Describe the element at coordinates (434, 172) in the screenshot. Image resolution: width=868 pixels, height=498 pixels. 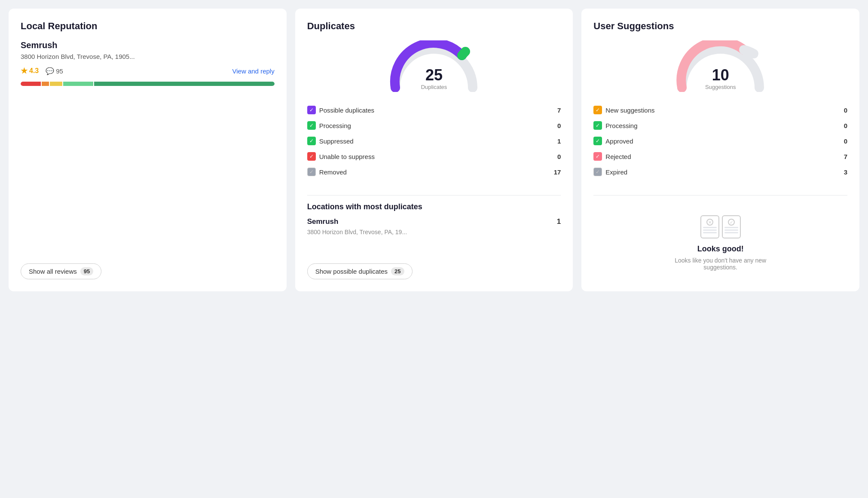
I see `stat-removed: ✓ Removed 17` at that location.